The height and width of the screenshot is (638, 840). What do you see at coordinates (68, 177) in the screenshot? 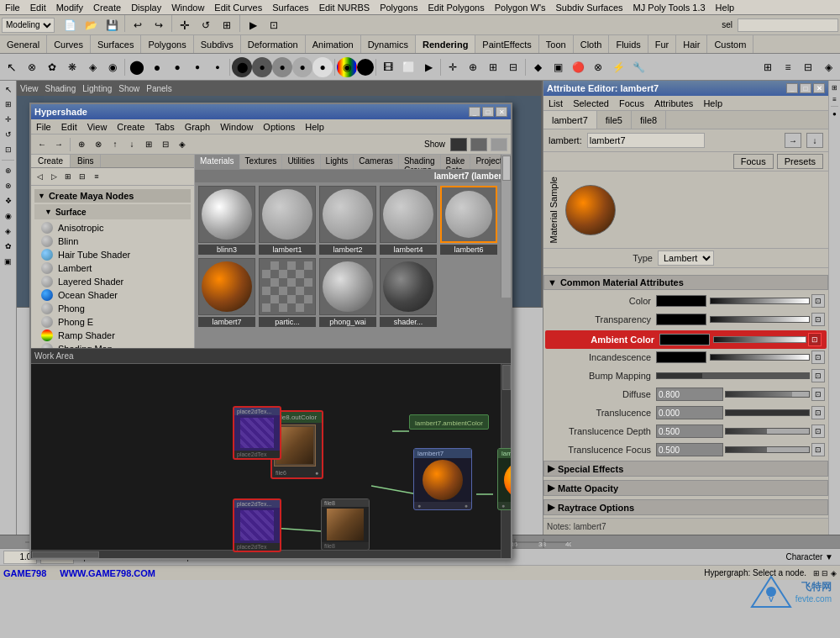
I see `hs-icon-sort1: ⊞` at bounding box center [68, 177].